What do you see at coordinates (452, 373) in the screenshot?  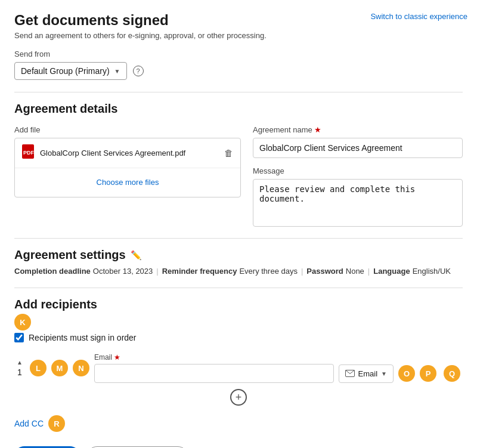 I see `badge-q: Q` at bounding box center [452, 373].